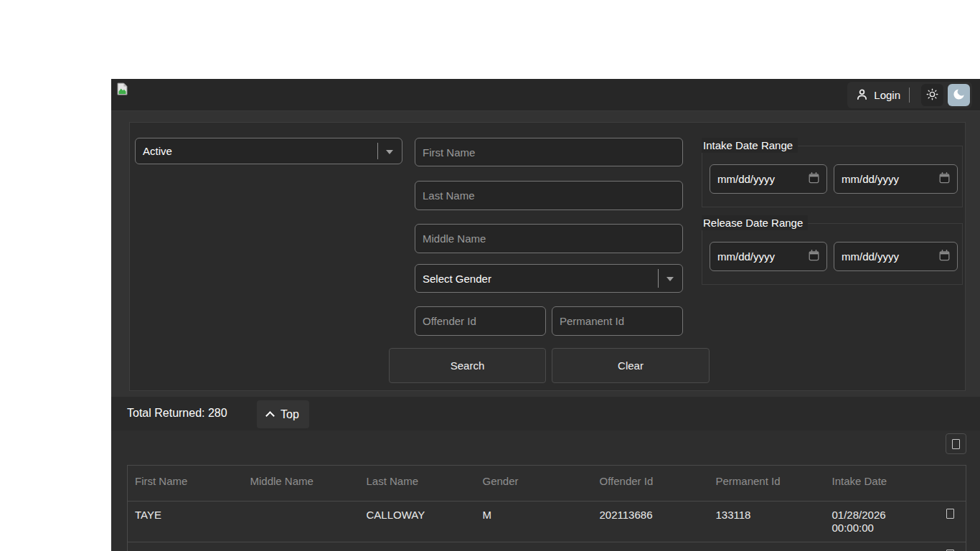 This screenshot has width=980, height=551. I want to click on release-date-to-input: mm/dd/yyyy, so click(895, 257).